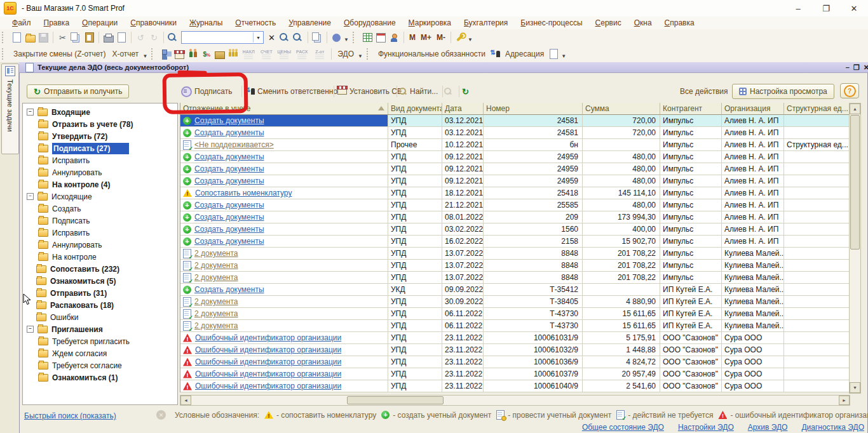 The image size is (868, 433). What do you see at coordinates (533, 230) in the screenshot?
I see `cell-number: 1560` at bounding box center [533, 230].